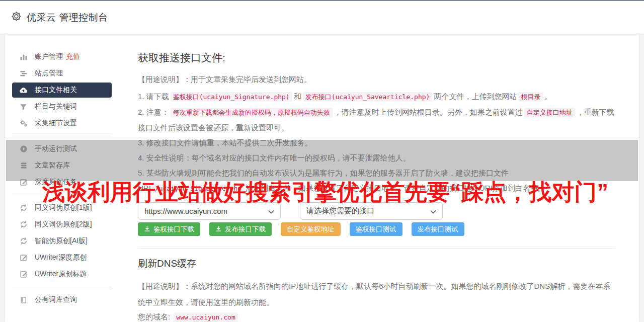  Describe the element at coordinates (67, 18) in the screenshot. I see `app-title: 优采云 管理控制台` at that location.